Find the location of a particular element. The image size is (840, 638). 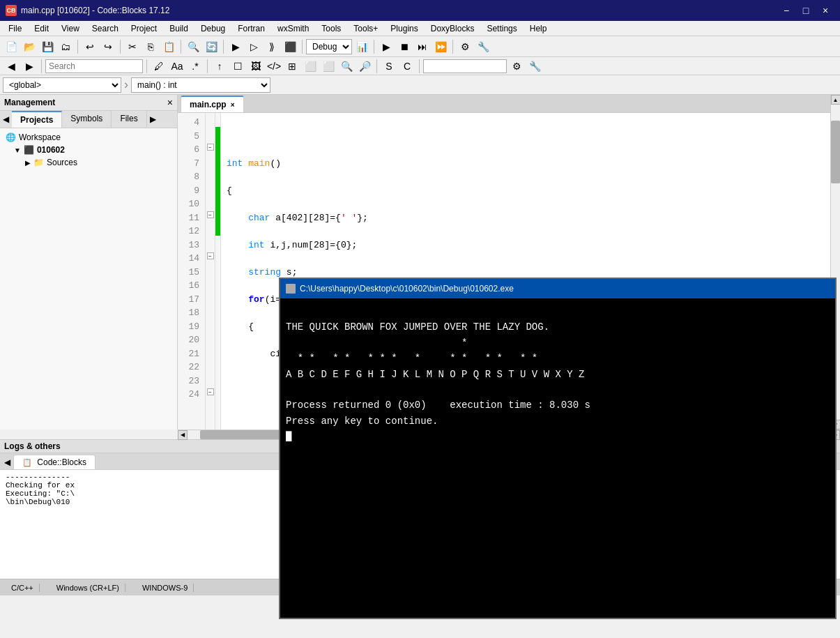

panel-nav-back: ◀ is located at coordinates (6, 119).